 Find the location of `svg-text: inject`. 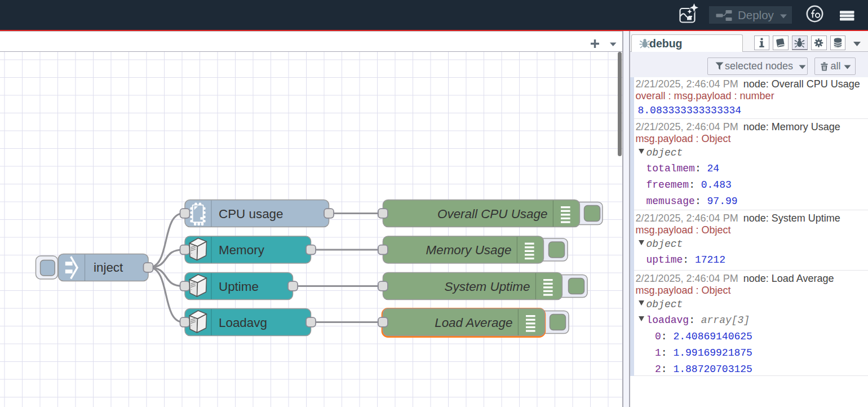

svg-text: inject is located at coordinates (108, 267).